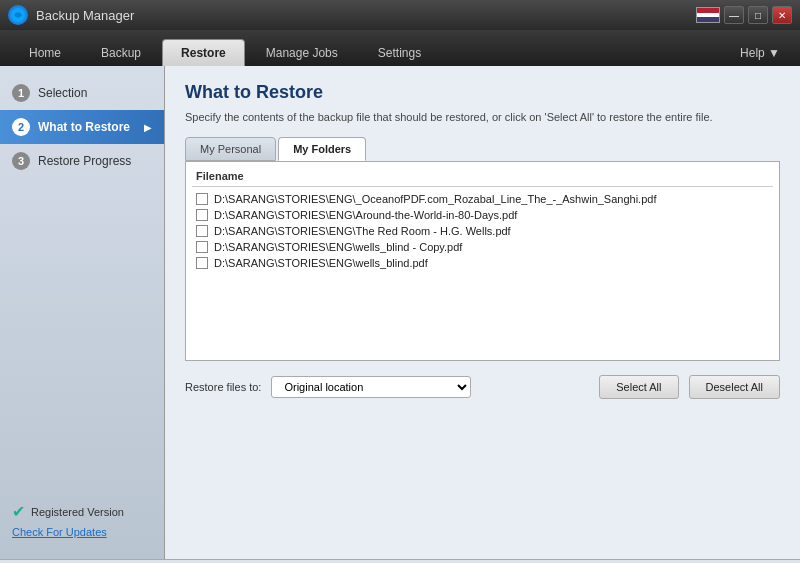 Image resolution: width=800 pixels, height=563 pixels. I want to click on restore-row: Restore files to: Original location Sele…, so click(482, 387).